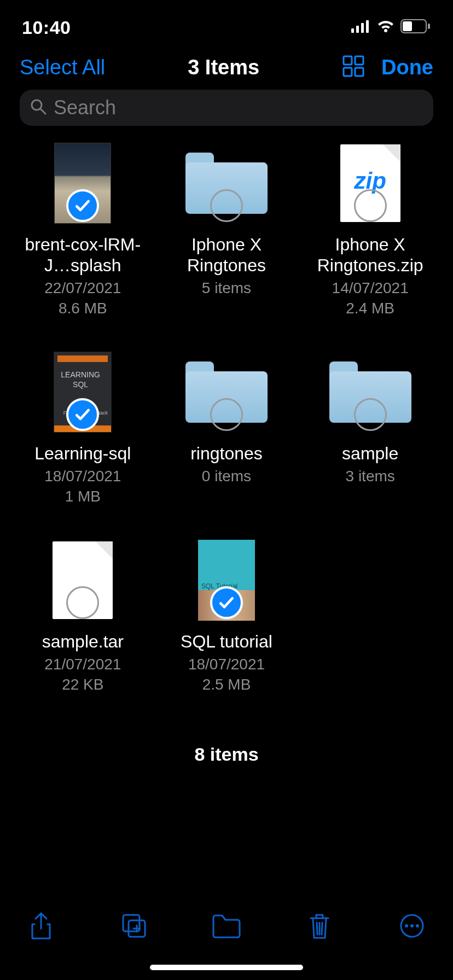 This screenshot has height=980, width=453. Describe the element at coordinates (83, 685) in the screenshot. I see `file-size: 22 KB` at that location.